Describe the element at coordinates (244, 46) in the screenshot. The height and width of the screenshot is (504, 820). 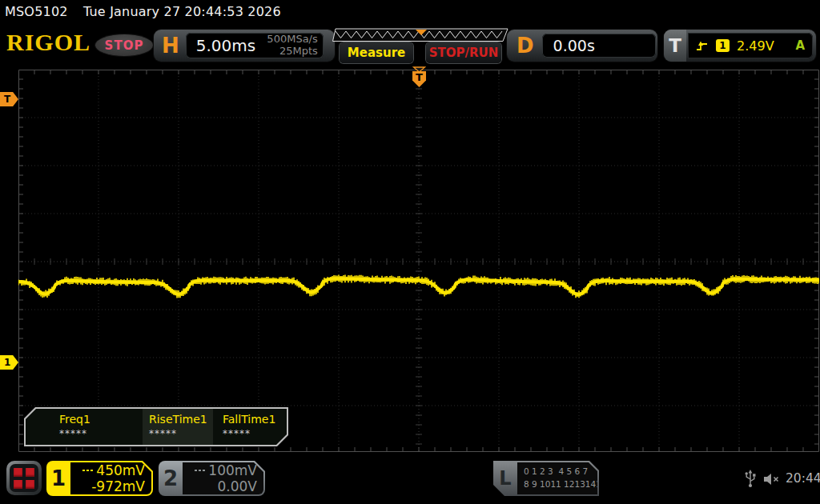
I see `horizontal-badge: H 5.00ms 500MSa/s 25Mpts` at that location.